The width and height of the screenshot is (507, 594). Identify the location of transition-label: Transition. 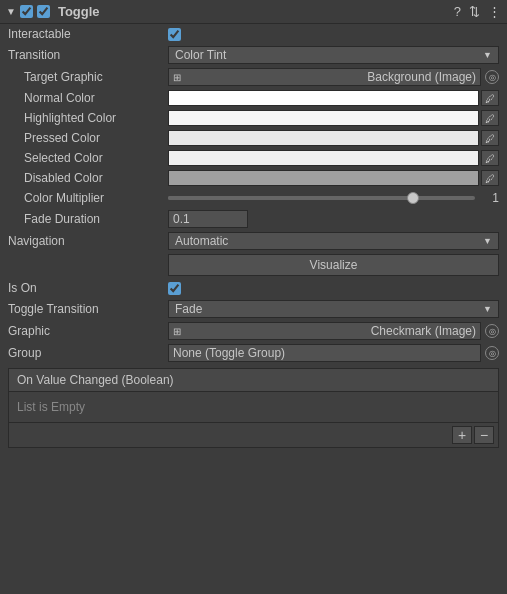
(88, 55).